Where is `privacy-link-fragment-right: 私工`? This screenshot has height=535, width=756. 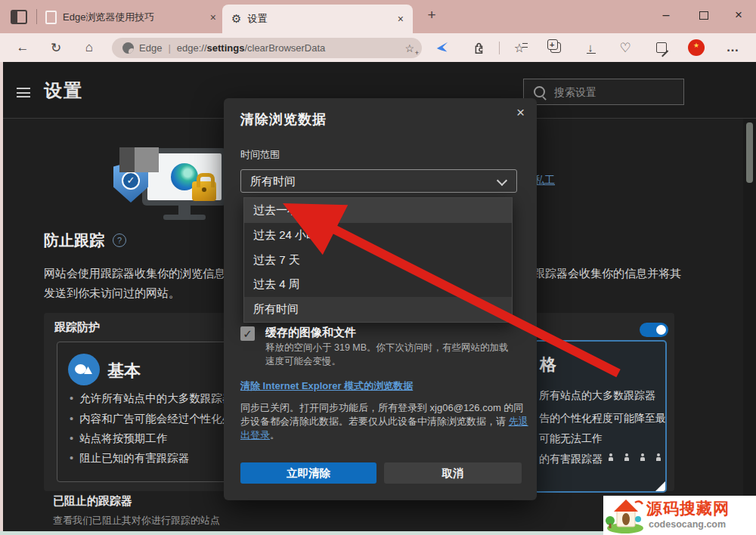 privacy-link-fragment-right: 私工 is located at coordinates (544, 181).